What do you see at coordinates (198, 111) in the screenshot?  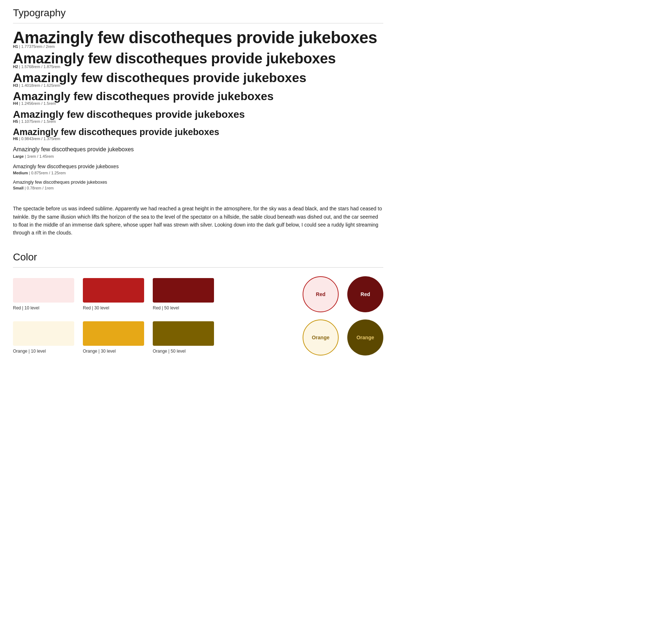 I see `typography-section: Amazingly few discotheques provide jukeb…` at bounding box center [198, 111].